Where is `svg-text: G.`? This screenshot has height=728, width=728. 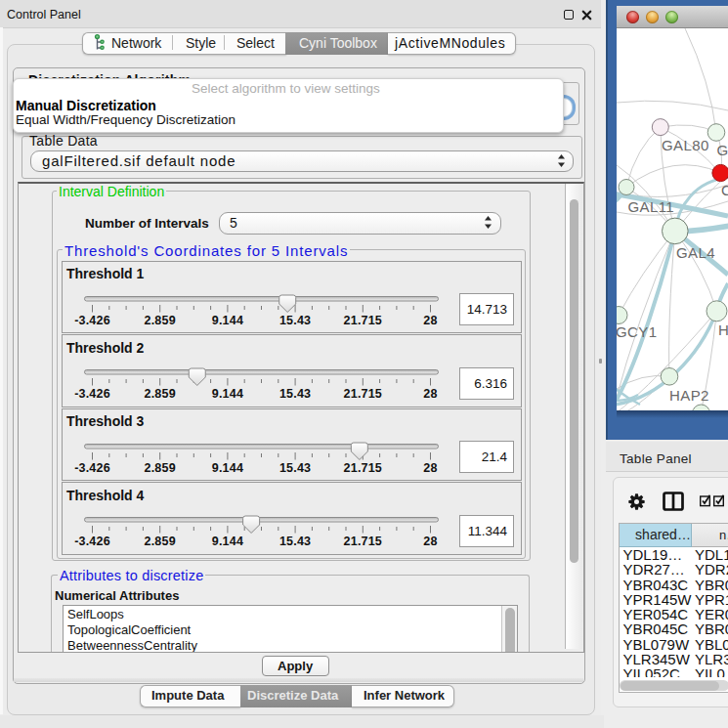 svg-text: G. is located at coordinates (722, 150).